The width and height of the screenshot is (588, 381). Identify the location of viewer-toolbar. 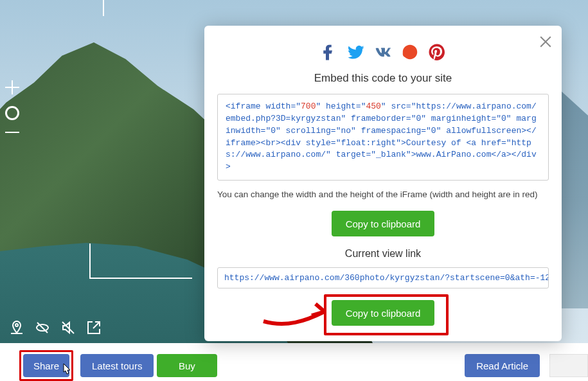
(55, 328).